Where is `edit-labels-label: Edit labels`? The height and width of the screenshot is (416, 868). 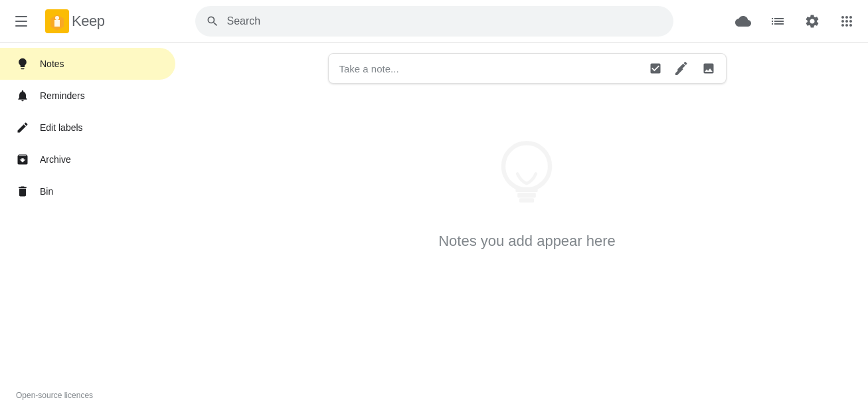
edit-labels-label: Edit labels is located at coordinates (61, 128).